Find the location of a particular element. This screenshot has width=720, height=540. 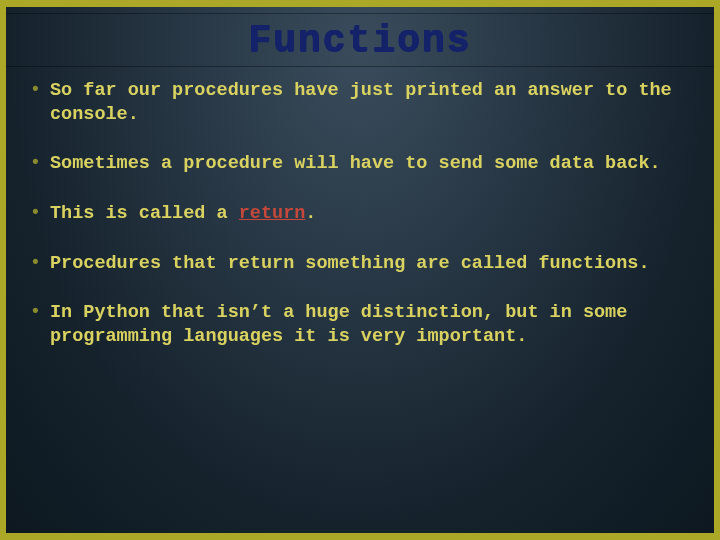

bullet-text: This is called a is located at coordinates (144, 214).